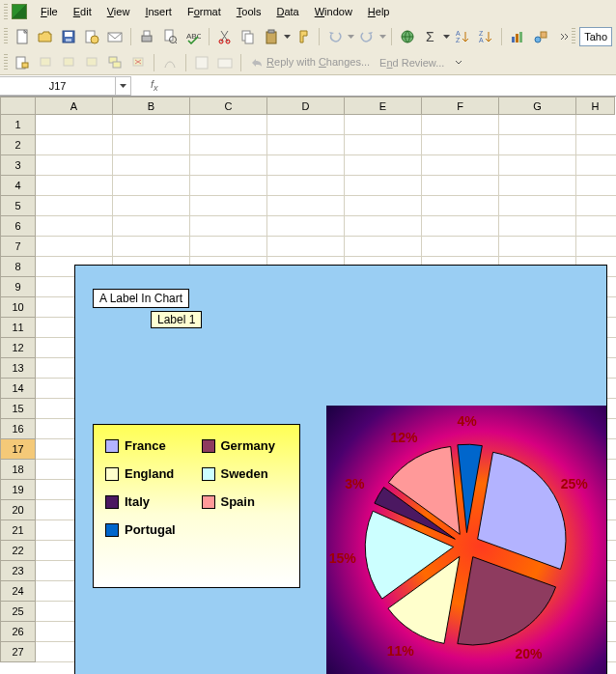  Describe the element at coordinates (149, 502) in the screenshot. I see `legend-item: Italy` at that location.